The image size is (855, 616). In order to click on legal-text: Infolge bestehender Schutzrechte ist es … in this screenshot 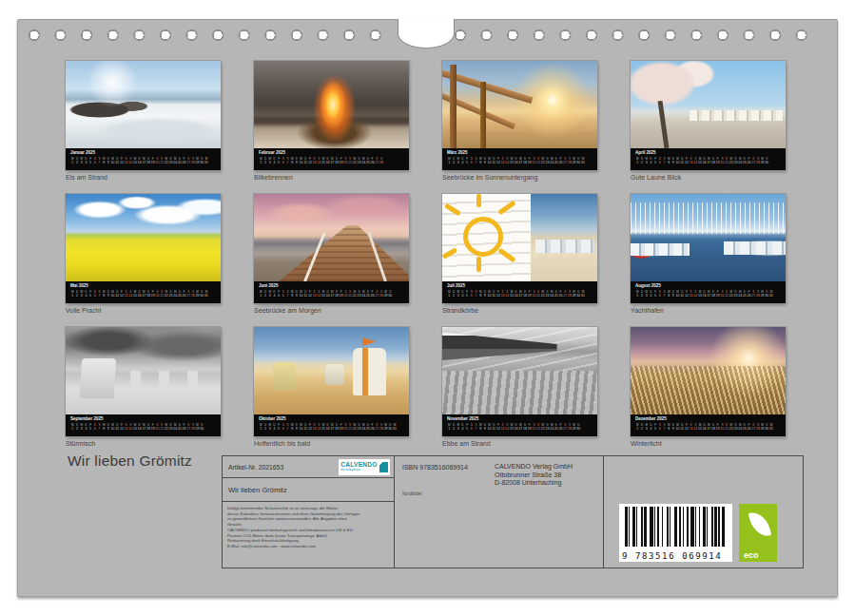, I will do `click(308, 534)`.